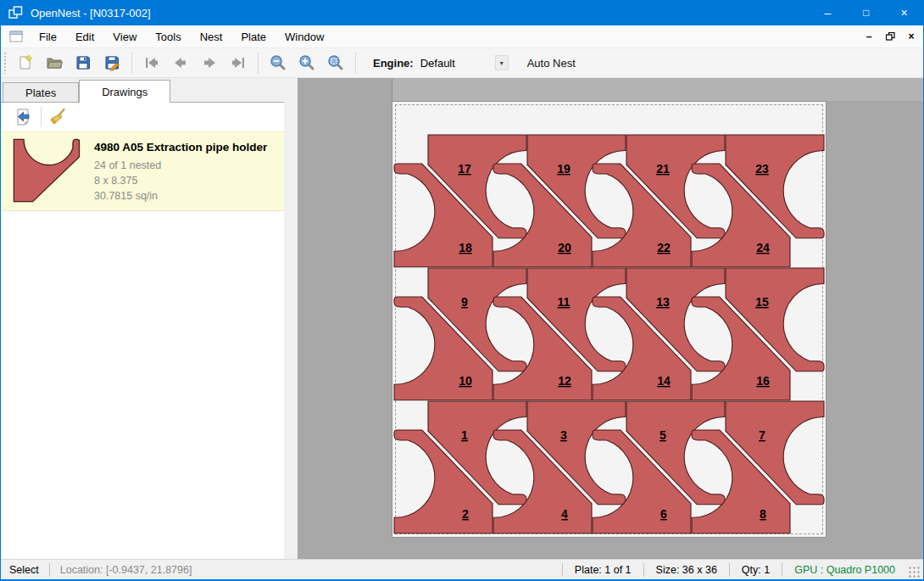 The image size is (924, 581). I want to click on engine-label: Engine:, so click(393, 63).